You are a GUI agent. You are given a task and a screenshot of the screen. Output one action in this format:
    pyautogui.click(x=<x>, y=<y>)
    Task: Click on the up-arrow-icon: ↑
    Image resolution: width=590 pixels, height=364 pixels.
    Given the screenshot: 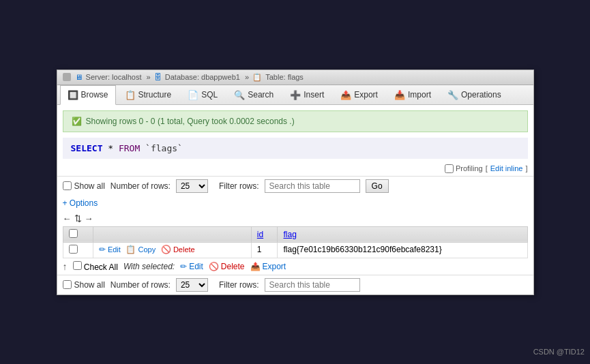 What is the action you would take?
    pyautogui.click(x=65, y=267)
    